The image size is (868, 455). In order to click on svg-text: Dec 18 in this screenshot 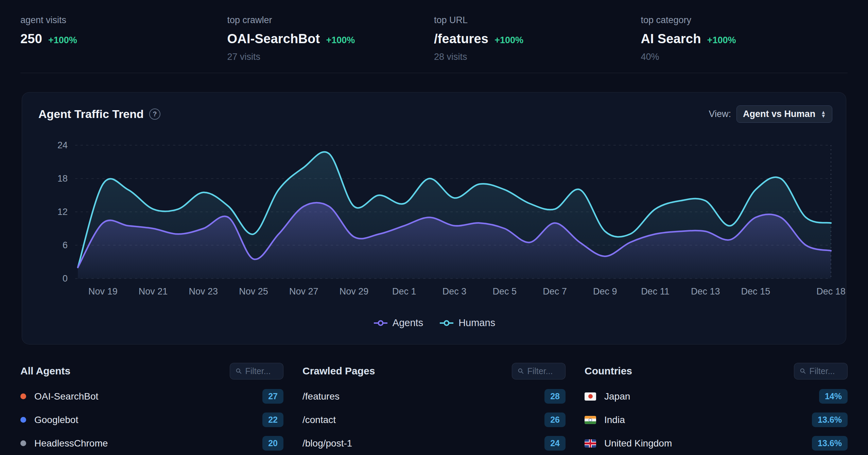, I will do `click(831, 291)`.